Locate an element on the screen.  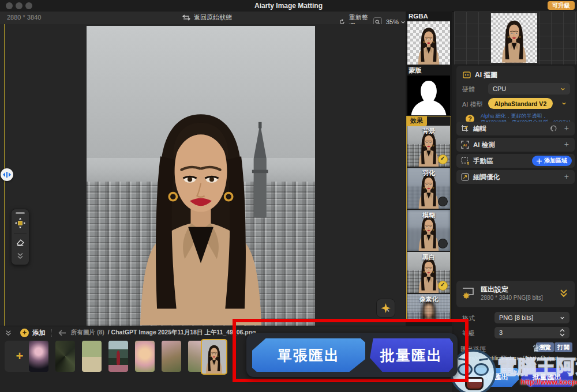
model-label: AI 模型 is located at coordinates (472, 105).